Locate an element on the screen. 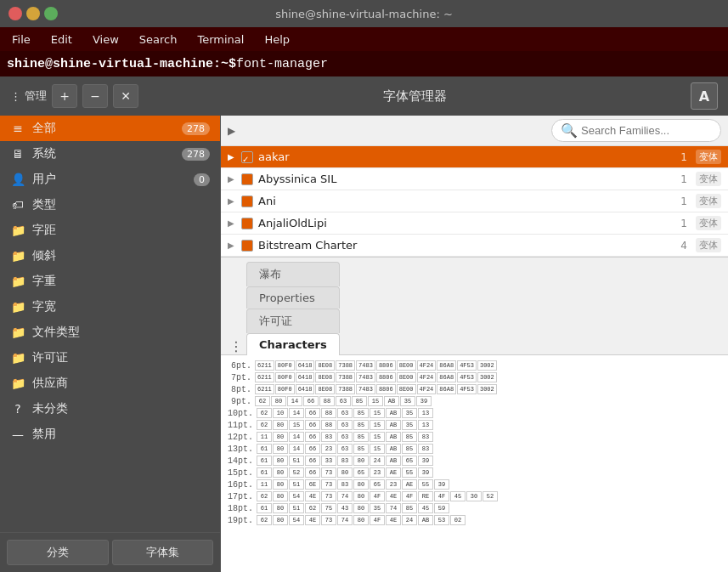 Image resolution: width=728 pixels, height=572 pixels. manage-label: ⋮ 管理 is located at coordinates (29, 96).